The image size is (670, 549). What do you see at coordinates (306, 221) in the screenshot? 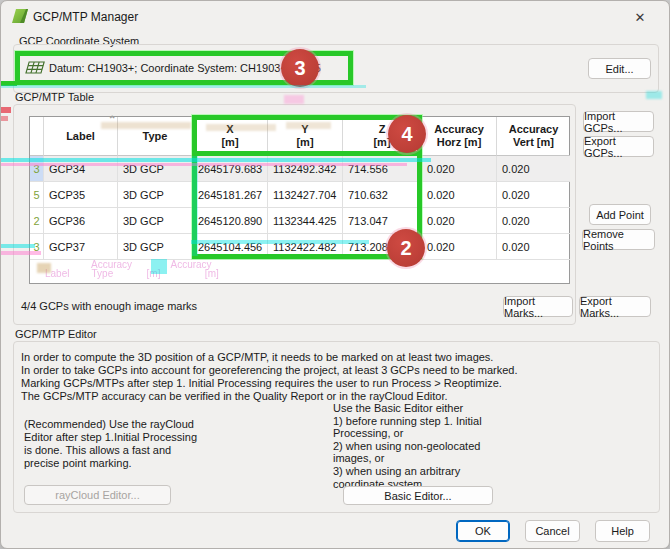
I see `table-cell-y: 1132344.425` at bounding box center [306, 221].